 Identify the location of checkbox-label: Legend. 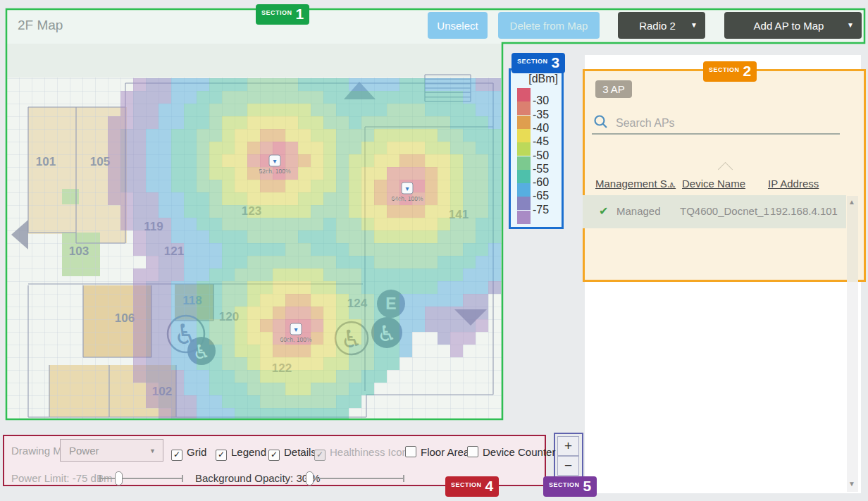
(249, 452).